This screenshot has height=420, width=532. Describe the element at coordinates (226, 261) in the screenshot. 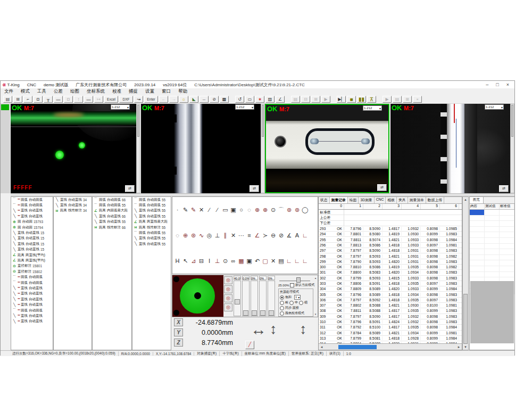

I see `pin-icon: ⊙` at that location.